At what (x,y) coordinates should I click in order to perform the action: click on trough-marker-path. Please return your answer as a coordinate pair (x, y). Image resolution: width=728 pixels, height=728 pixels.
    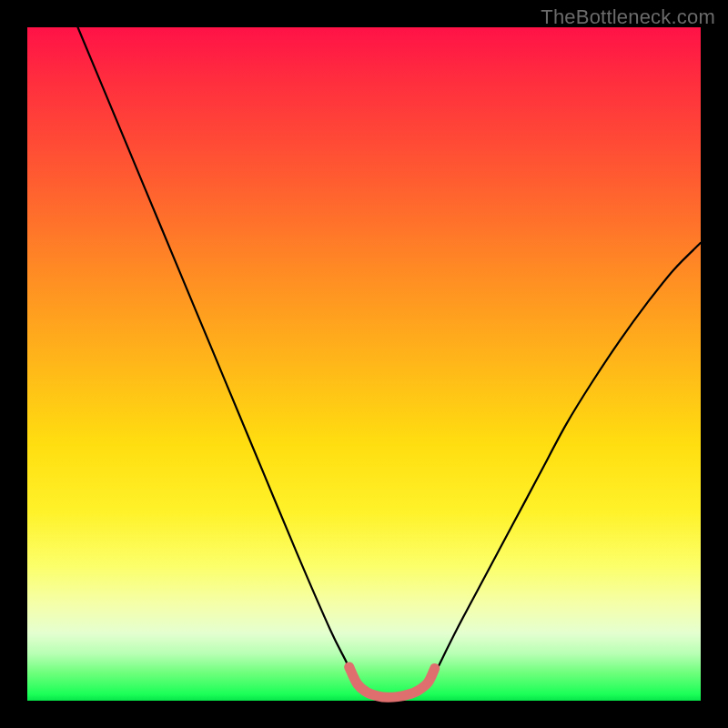
    Looking at the image, I should click on (392, 682).